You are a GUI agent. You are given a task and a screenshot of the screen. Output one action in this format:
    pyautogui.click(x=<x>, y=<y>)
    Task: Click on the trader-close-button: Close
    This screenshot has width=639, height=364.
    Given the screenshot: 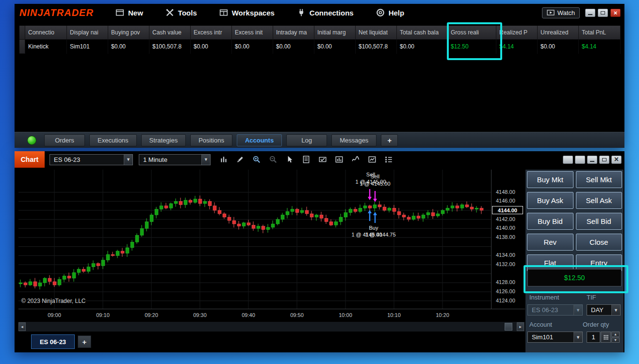 What is the action you would take?
    pyautogui.click(x=599, y=242)
    